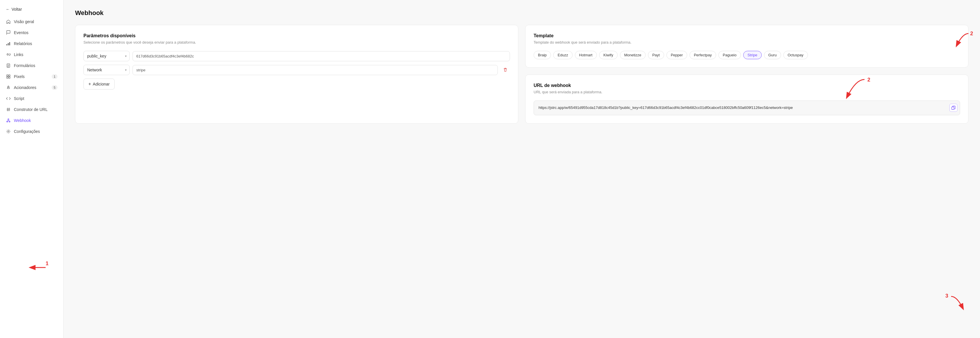 The width and height of the screenshot is (980, 338). Describe the element at coordinates (8, 132) in the screenshot. I see `gear-icon` at that location.